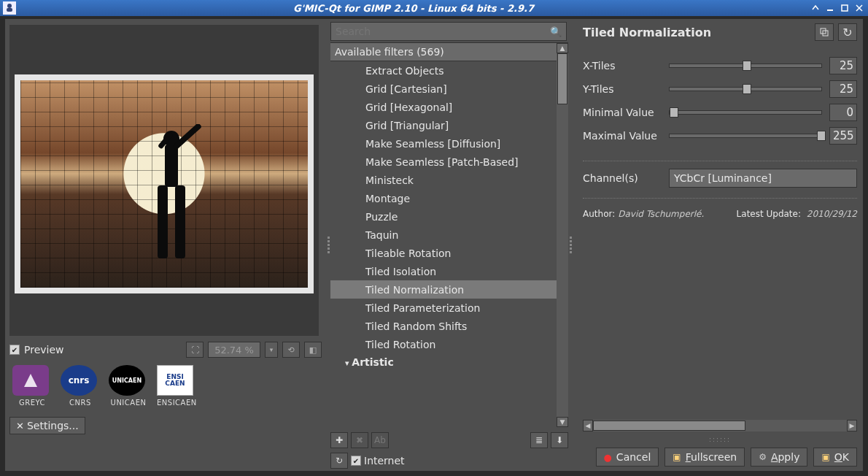 The image size is (868, 476). Describe the element at coordinates (779, 457) in the screenshot. I see `apply-button: ⚙ Apply` at that location.